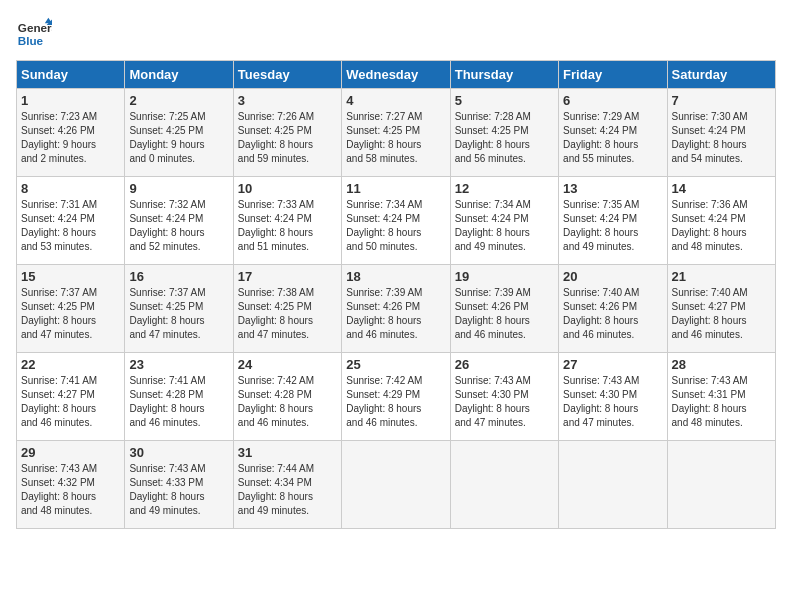 This screenshot has width=792, height=612. I want to click on header: General Blue, so click(396, 34).